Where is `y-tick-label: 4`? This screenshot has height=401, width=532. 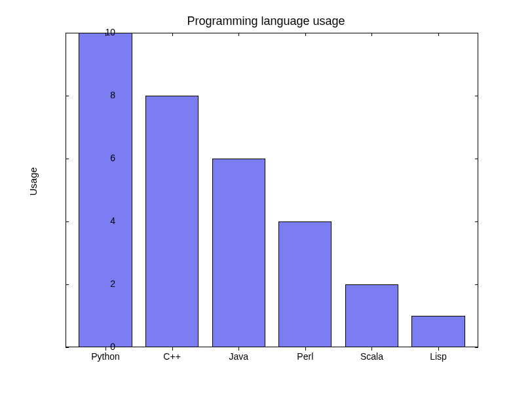 y-tick-label: 4 is located at coordinates (105, 221).